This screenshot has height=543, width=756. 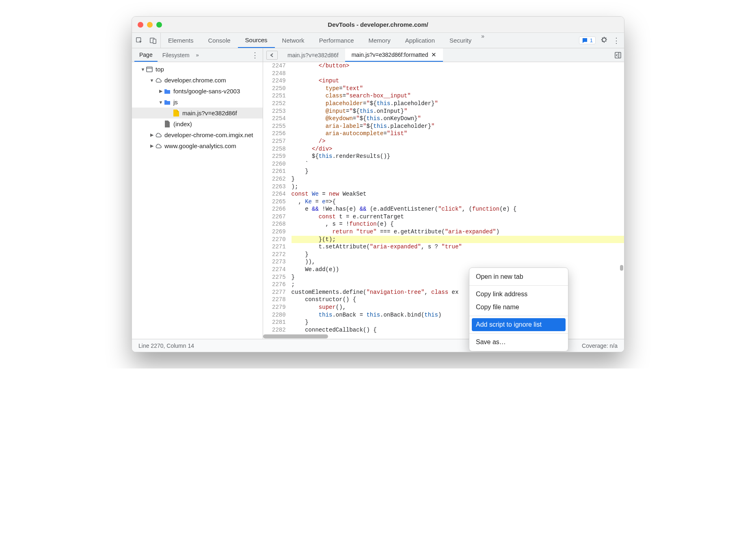 What do you see at coordinates (197, 146) in the screenshot?
I see `tree-domain-google-analytics: ▶ www.google-analytics.com` at bounding box center [197, 146].